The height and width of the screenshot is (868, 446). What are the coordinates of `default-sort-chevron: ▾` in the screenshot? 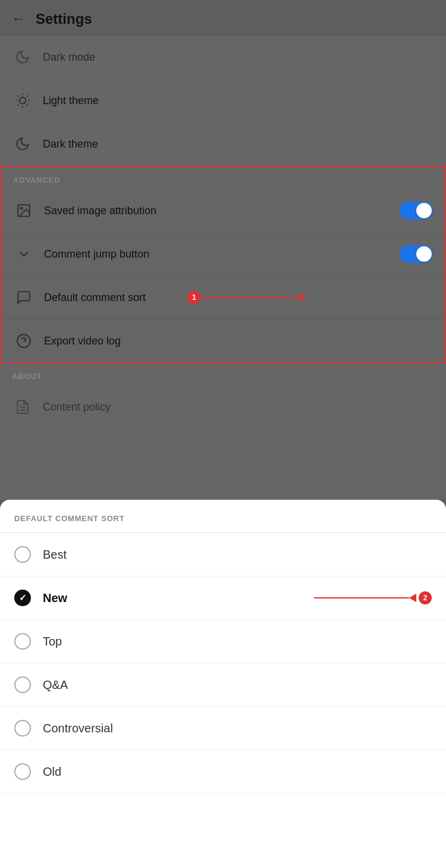 It's located at (431, 297).